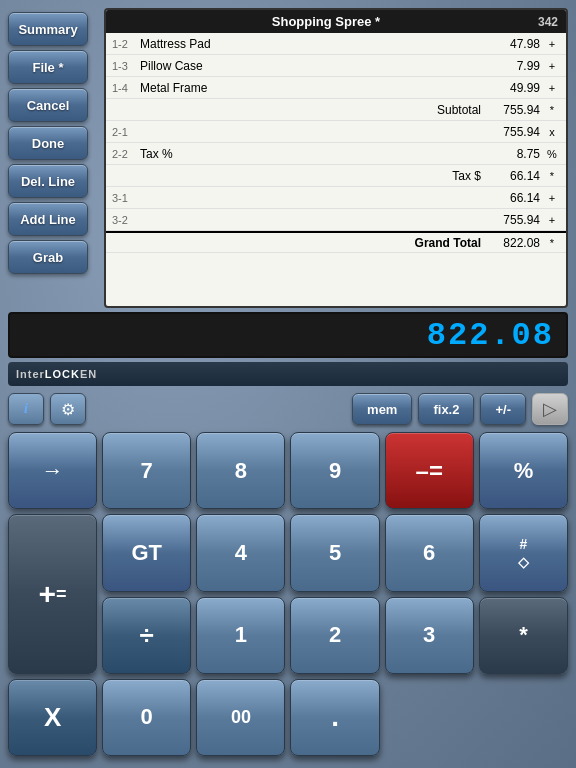  What do you see at coordinates (56, 374) in the screenshot?
I see `brand-text: InterLOCKEN` at bounding box center [56, 374].